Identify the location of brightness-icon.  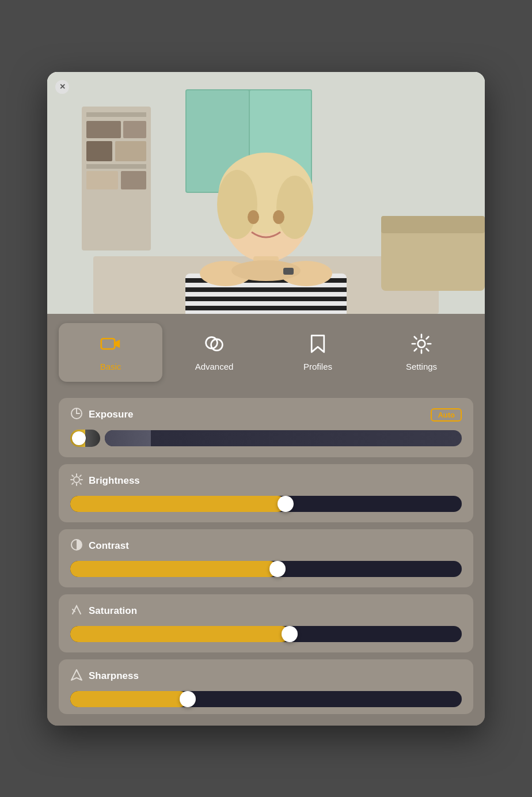
(77, 481).